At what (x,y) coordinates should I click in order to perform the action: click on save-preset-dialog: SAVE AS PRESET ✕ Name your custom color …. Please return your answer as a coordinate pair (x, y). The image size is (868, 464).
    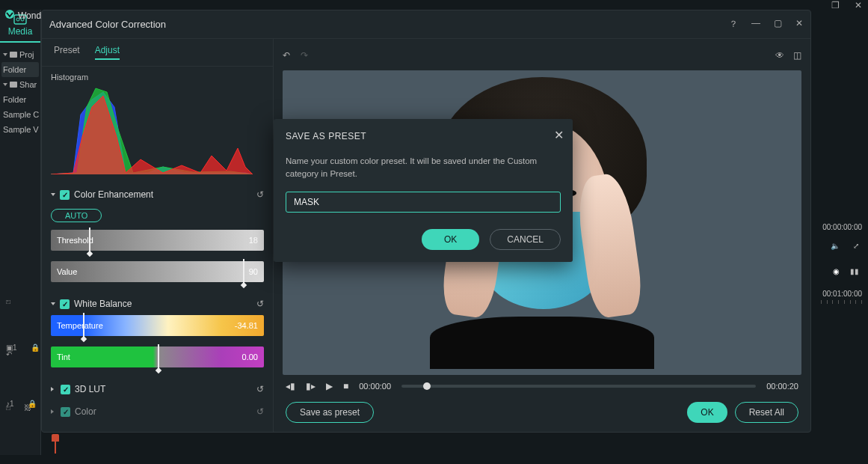
    Looking at the image, I should click on (423, 190).